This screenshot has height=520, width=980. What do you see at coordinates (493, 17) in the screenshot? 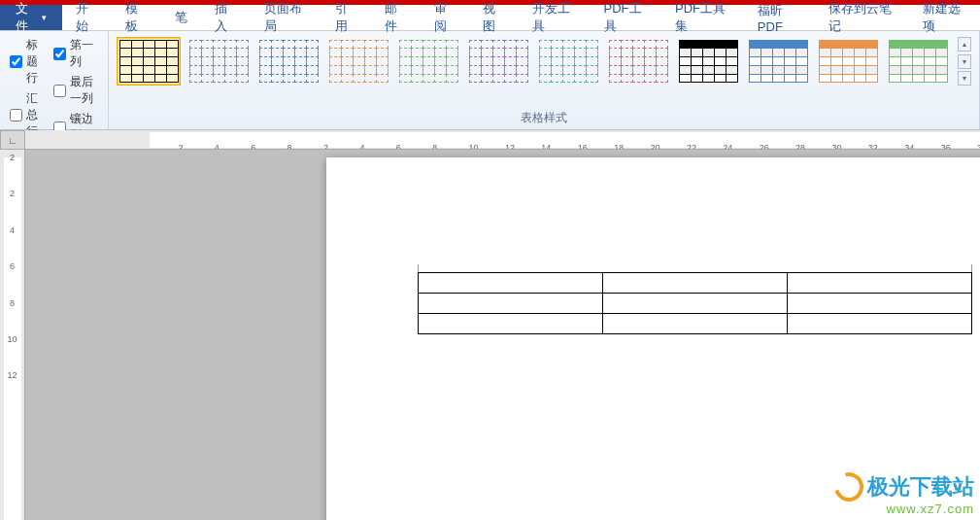
I see `menu-tab-8: 视图` at bounding box center [493, 17].